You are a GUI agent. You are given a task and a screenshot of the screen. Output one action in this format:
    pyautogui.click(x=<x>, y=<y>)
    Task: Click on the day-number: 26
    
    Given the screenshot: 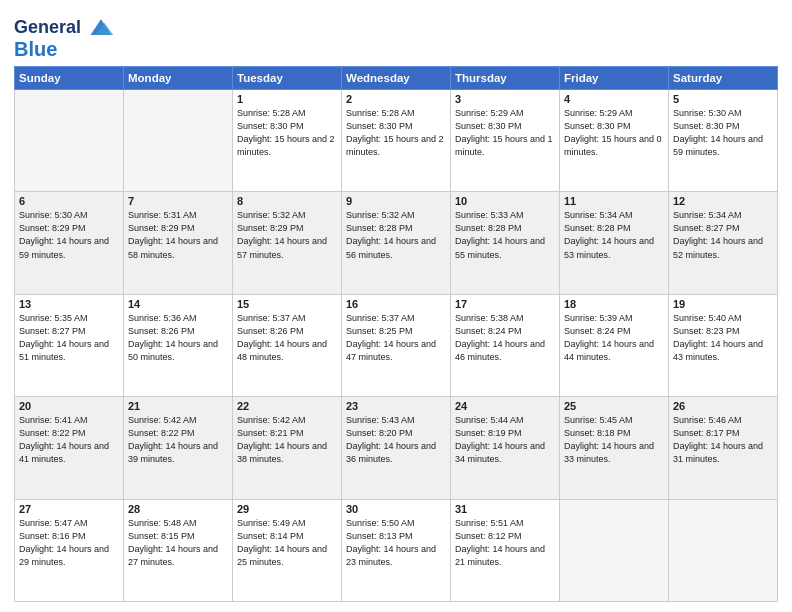 What is the action you would take?
    pyautogui.click(x=723, y=406)
    